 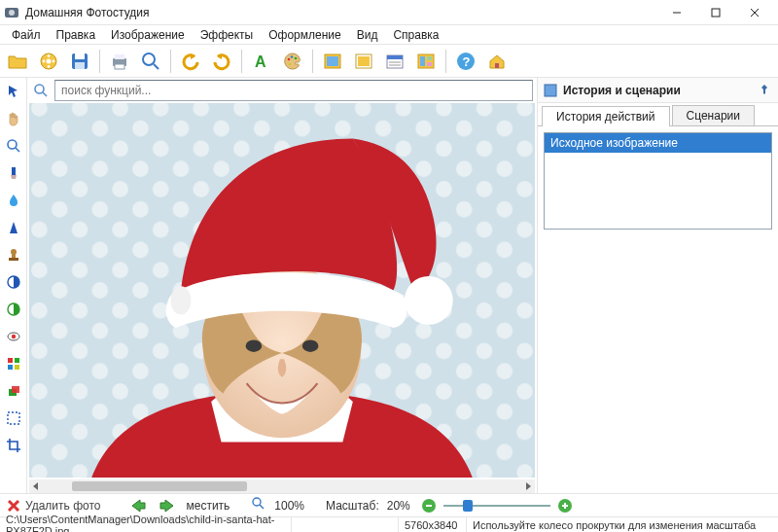 I want to click on scroll-left-arrow, so click(x=36, y=486).